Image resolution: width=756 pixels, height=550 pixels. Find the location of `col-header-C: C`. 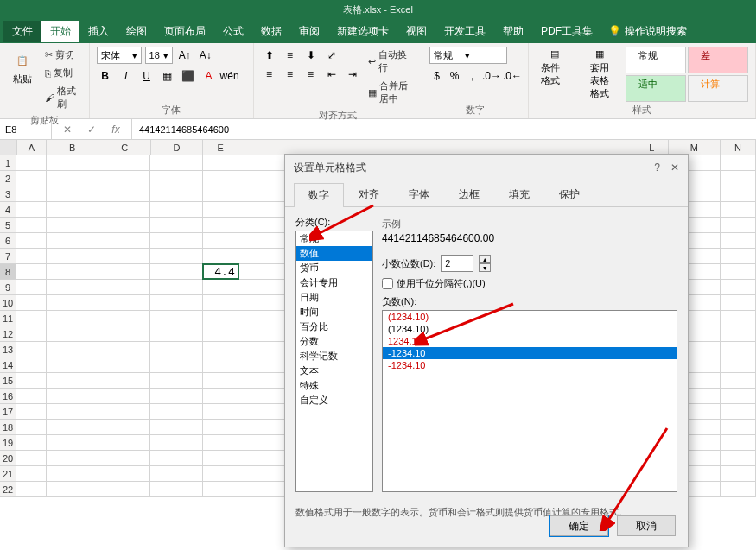

col-header-C: C is located at coordinates (124, 147).